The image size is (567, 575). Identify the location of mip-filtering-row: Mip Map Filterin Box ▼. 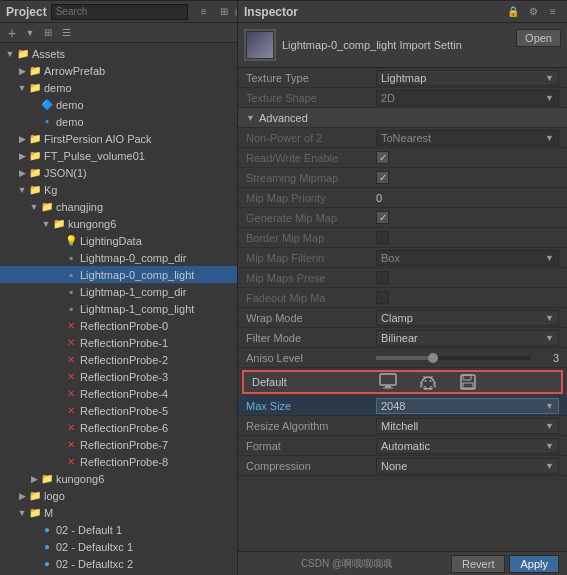
(402, 258).